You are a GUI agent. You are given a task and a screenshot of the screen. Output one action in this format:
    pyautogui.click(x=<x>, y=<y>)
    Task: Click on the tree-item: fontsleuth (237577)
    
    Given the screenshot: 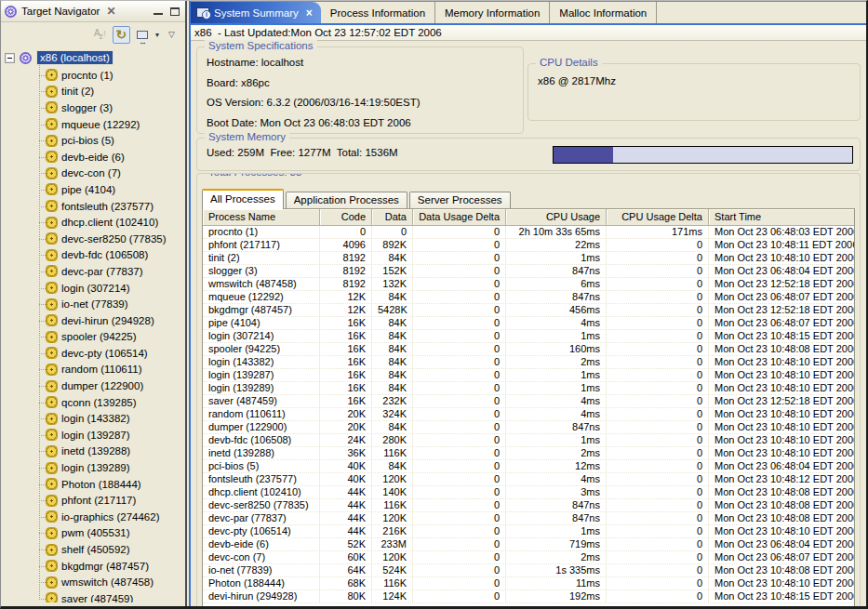 What is the action you would take?
    pyautogui.click(x=95, y=206)
    